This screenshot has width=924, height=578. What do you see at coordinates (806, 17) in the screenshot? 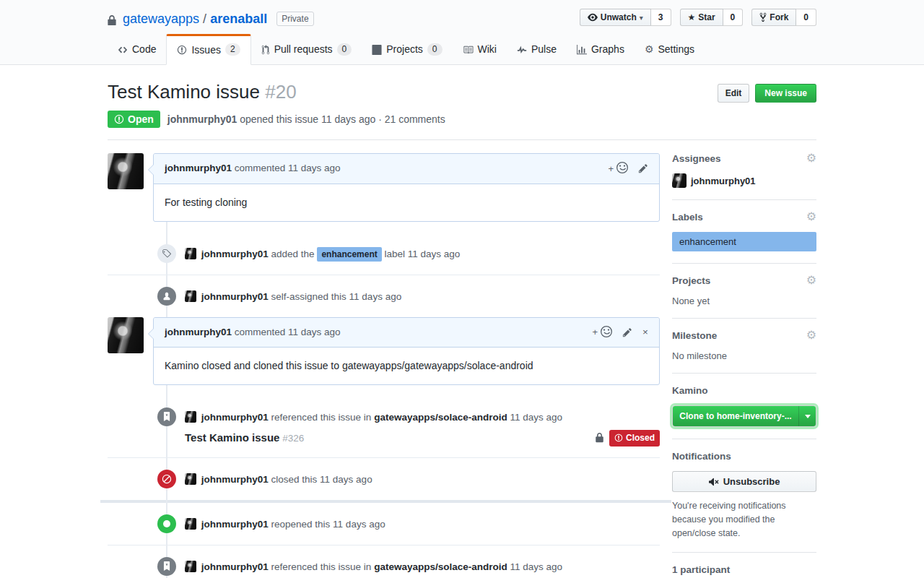
I see `forks-count: 0` at bounding box center [806, 17].